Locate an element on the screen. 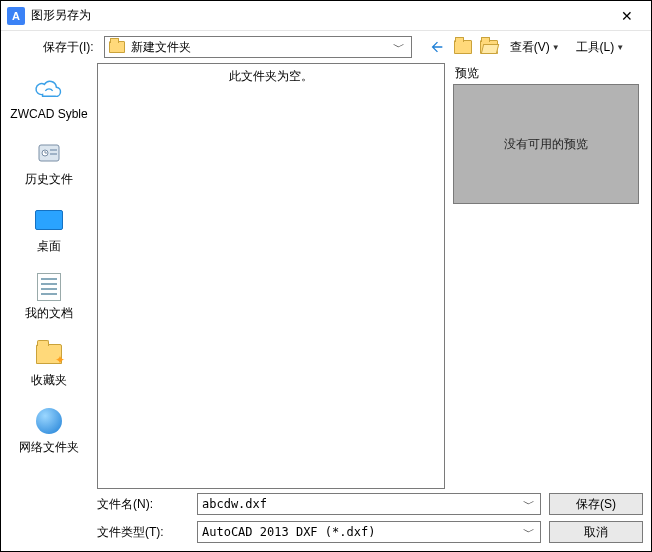  network-icon is located at coordinates (49, 421).